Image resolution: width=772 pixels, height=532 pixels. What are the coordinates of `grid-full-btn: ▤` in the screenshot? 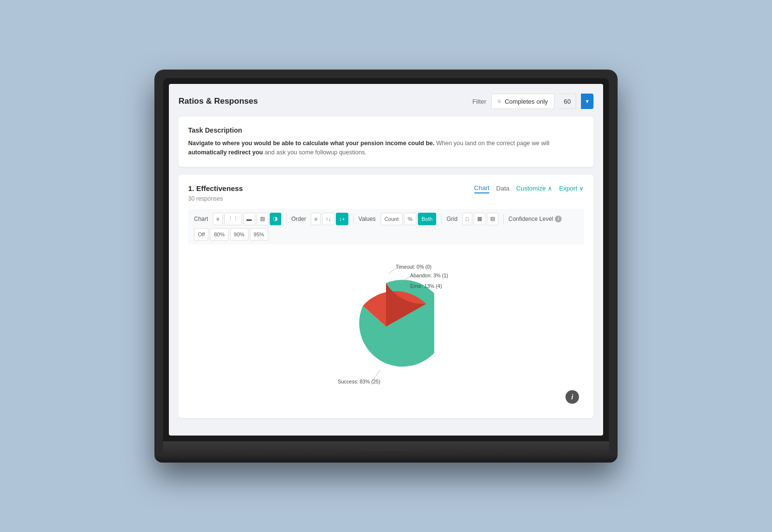 It's located at (493, 219).